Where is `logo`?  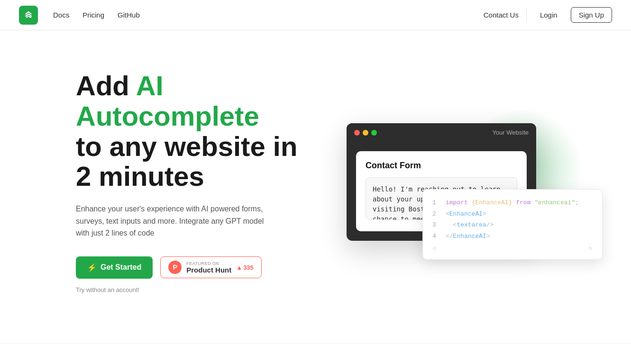 logo is located at coordinates (28, 15).